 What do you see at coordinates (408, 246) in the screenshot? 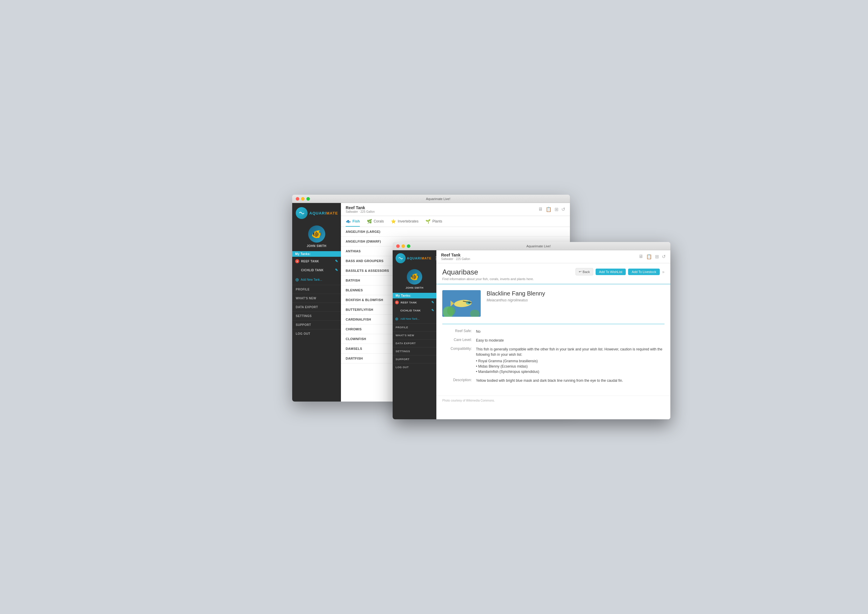
I see `maximize-button-front` at bounding box center [408, 246].